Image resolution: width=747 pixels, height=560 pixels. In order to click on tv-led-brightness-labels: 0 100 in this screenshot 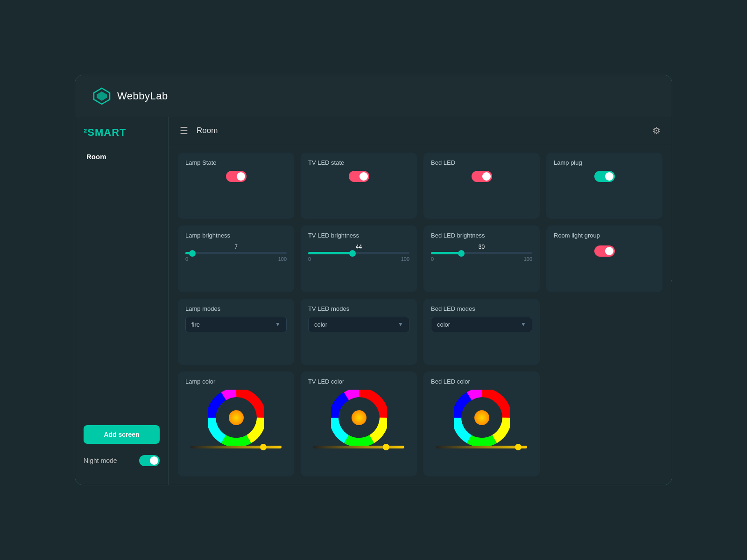, I will do `click(359, 259)`.